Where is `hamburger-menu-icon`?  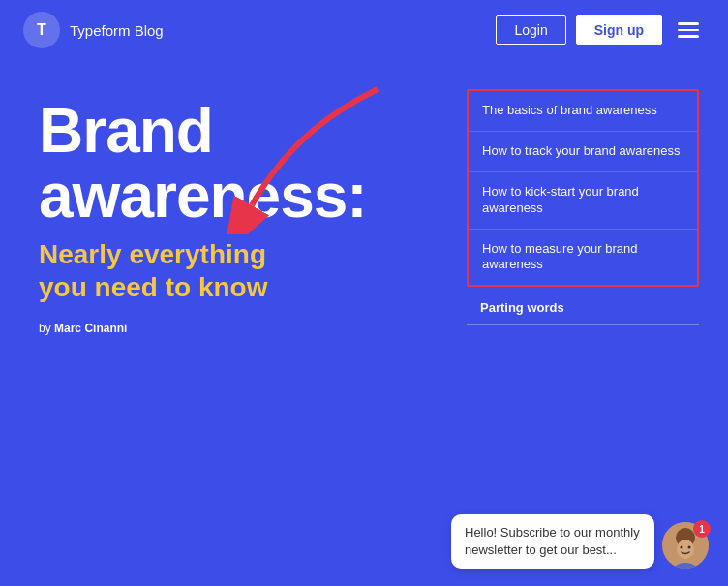
hamburger-menu-icon is located at coordinates (688, 30).